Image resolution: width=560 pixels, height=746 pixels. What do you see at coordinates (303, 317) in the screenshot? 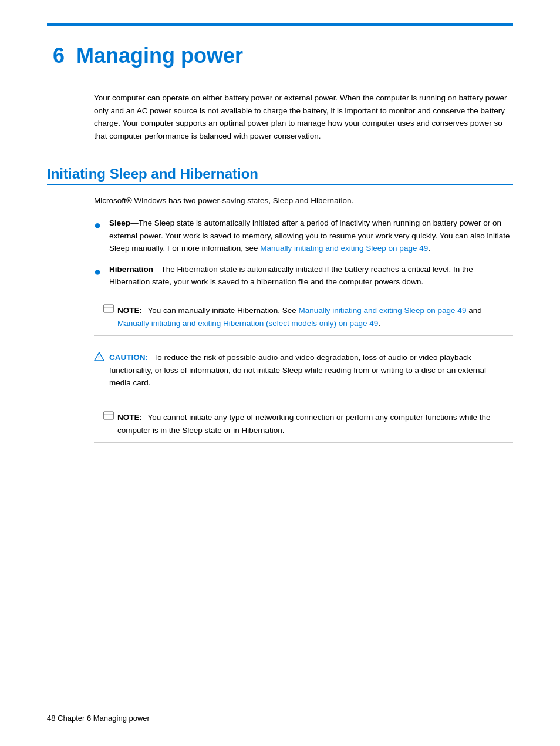
I see `note-box-1: NOTE: You can manually initiate Hibernat…` at bounding box center [303, 317].